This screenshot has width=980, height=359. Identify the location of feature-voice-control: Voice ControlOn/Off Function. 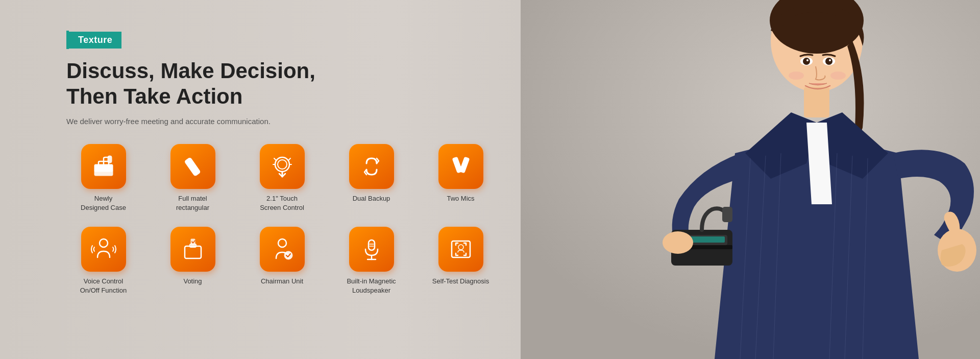
(103, 261).